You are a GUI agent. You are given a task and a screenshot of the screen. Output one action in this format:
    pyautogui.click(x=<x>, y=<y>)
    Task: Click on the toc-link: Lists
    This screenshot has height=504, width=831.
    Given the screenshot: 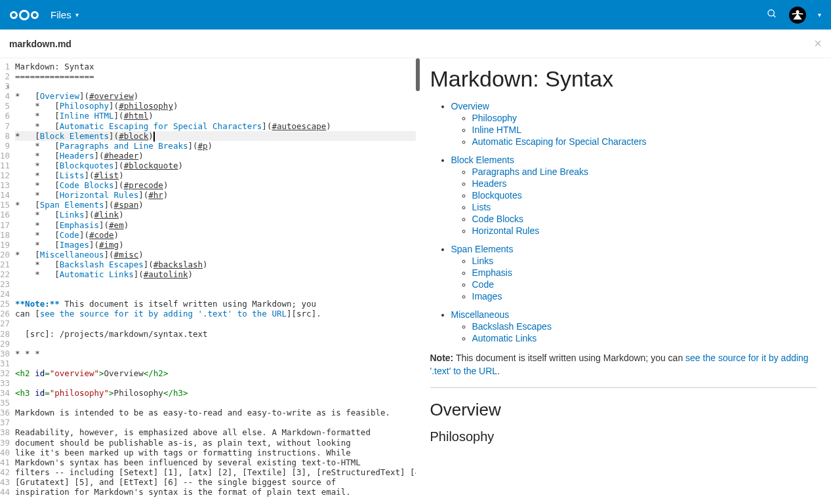 What is the action you would take?
    pyautogui.click(x=481, y=207)
    